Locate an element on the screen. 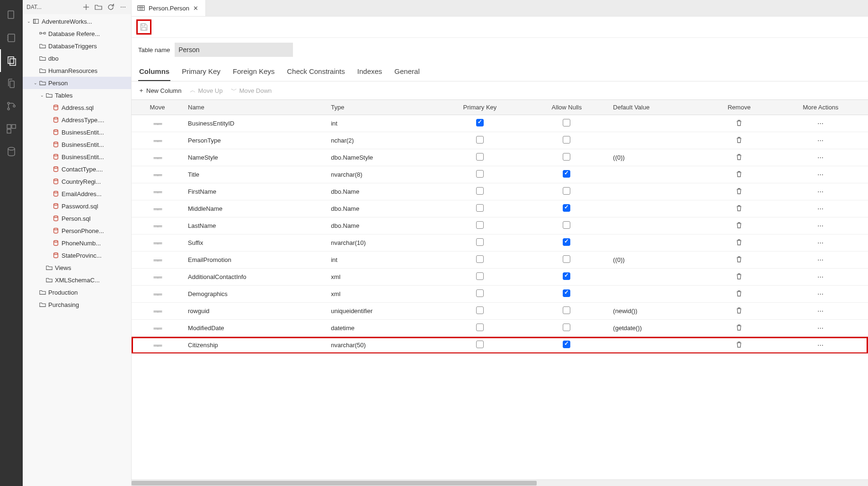 This screenshot has height=486, width=868. name-cell: rowguid is located at coordinates (255, 311).